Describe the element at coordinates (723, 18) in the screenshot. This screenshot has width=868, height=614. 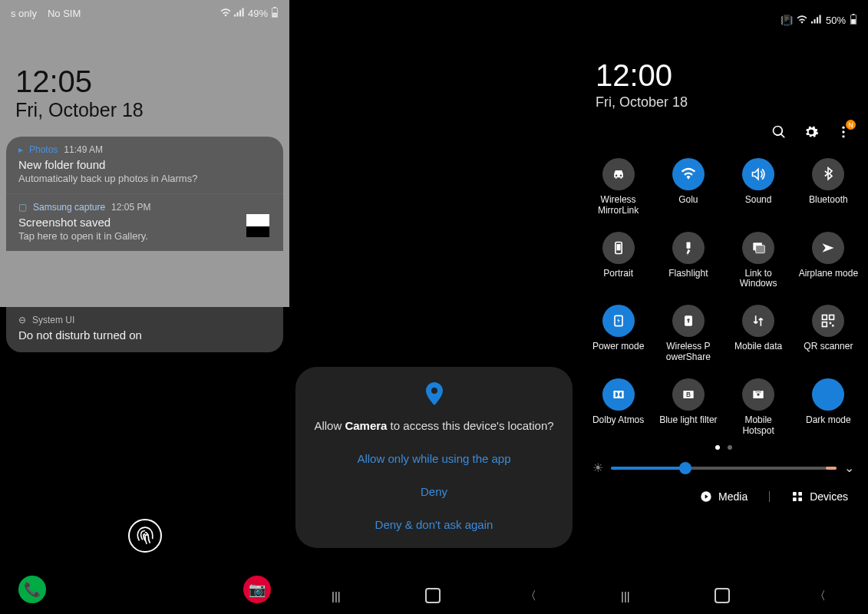
I see `status-bar: 📳 50%` at that location.